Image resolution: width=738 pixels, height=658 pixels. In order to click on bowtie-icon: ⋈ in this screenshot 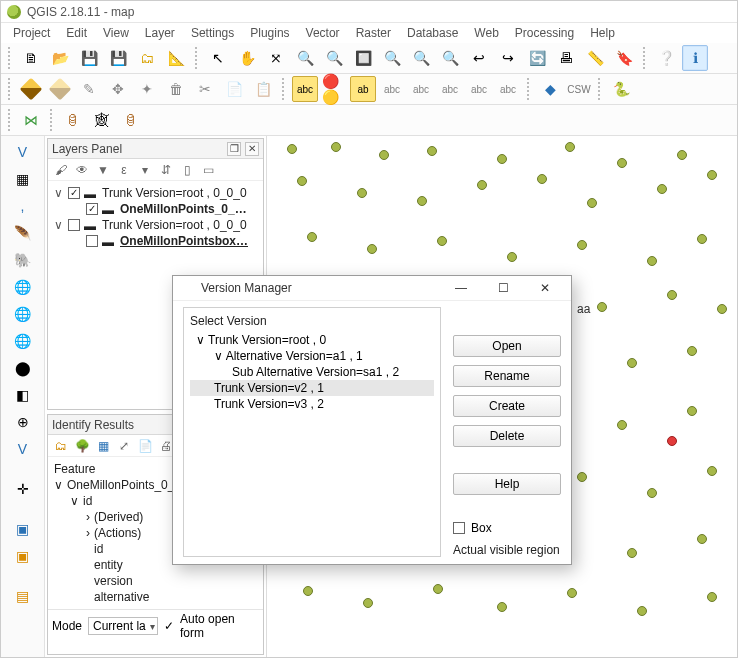, I will do `click(31, 120)`.